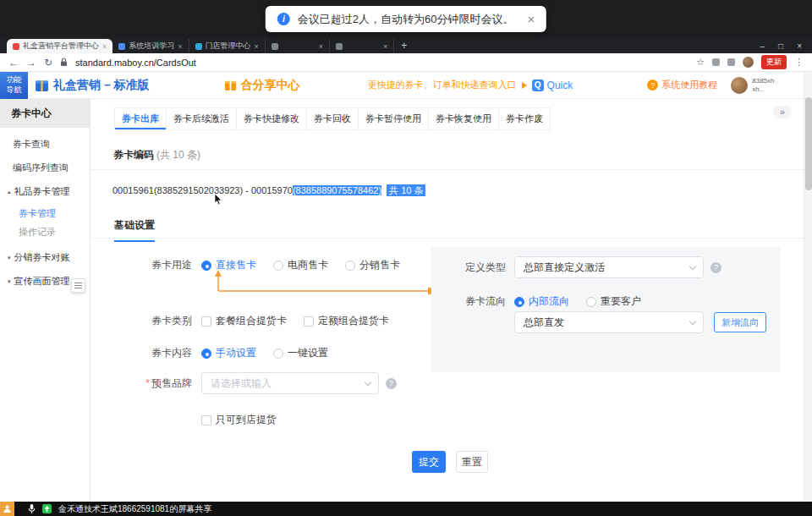 This screenshot has width=812, height=516. What do you see at coordinates (739, 85) in the screenshot?
I see `user-avatar` at bounding box center [739, 85].